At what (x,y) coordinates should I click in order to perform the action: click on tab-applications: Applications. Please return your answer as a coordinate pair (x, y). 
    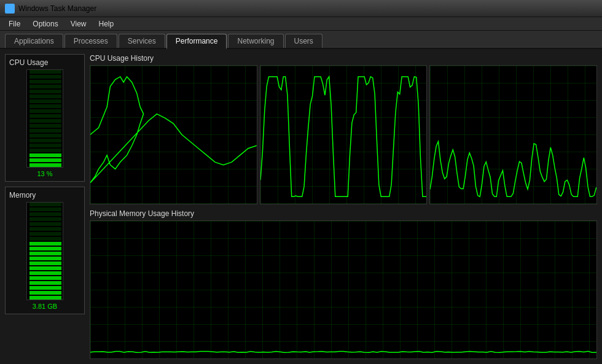
    Looking at the image, I should click on (34, 41).